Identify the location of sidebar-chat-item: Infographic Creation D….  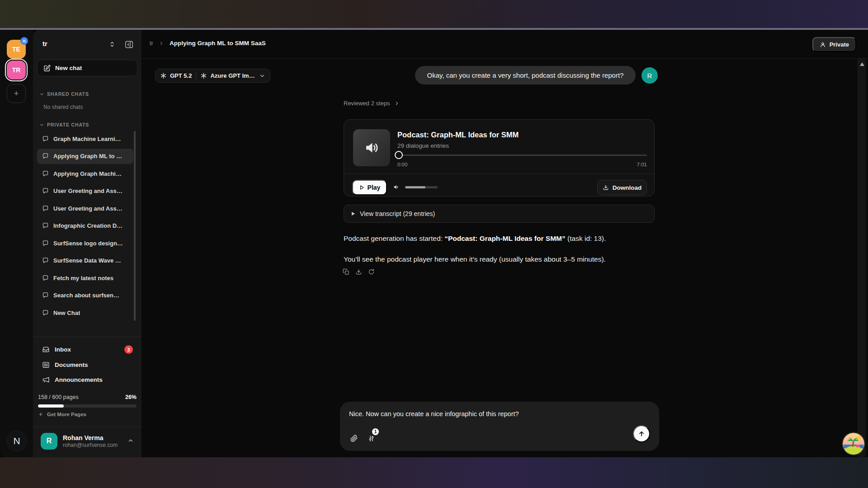
(85, 226).